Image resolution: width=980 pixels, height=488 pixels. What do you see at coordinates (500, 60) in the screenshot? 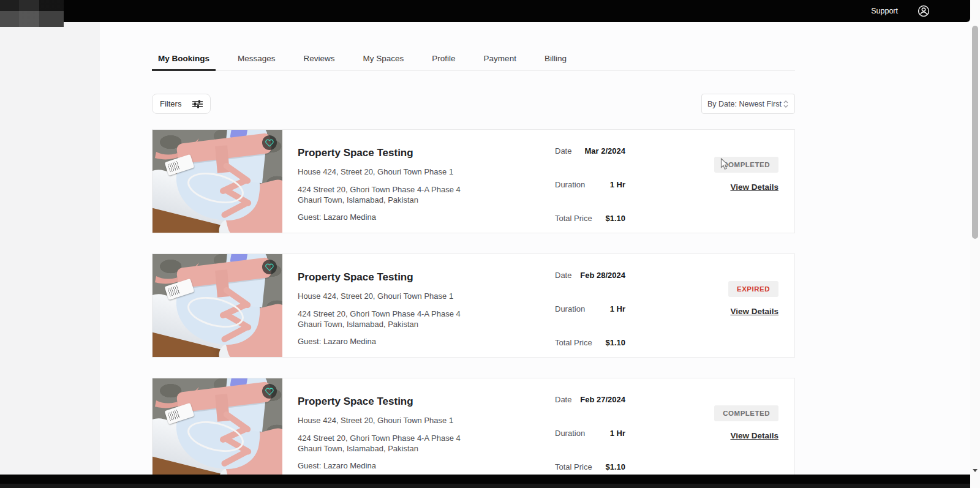
I see `tab-payment: Payment` at bounding box center [500, 60].